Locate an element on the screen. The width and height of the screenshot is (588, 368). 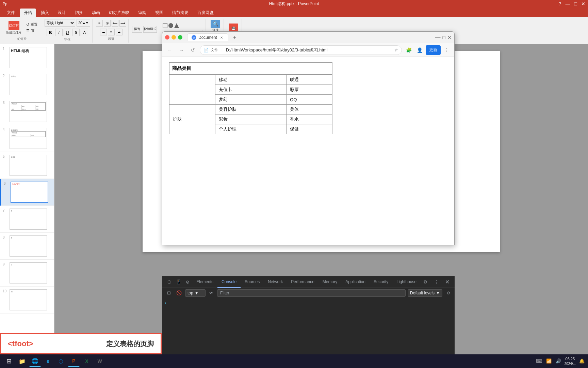
browser-max-btn is located at coordinates (180, 37).